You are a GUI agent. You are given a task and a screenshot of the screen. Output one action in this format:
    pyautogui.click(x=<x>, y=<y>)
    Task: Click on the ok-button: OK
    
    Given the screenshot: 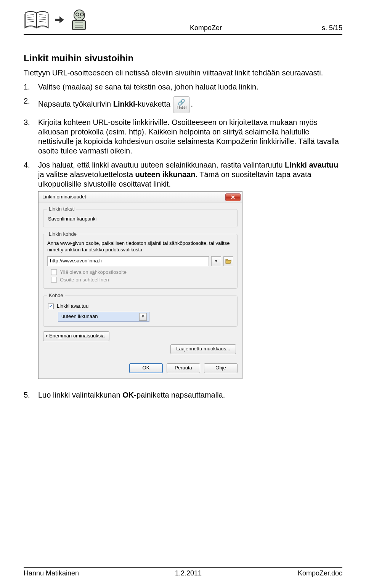 What is the action you would take?
    pyautogui.click(x=146, y=368)
    